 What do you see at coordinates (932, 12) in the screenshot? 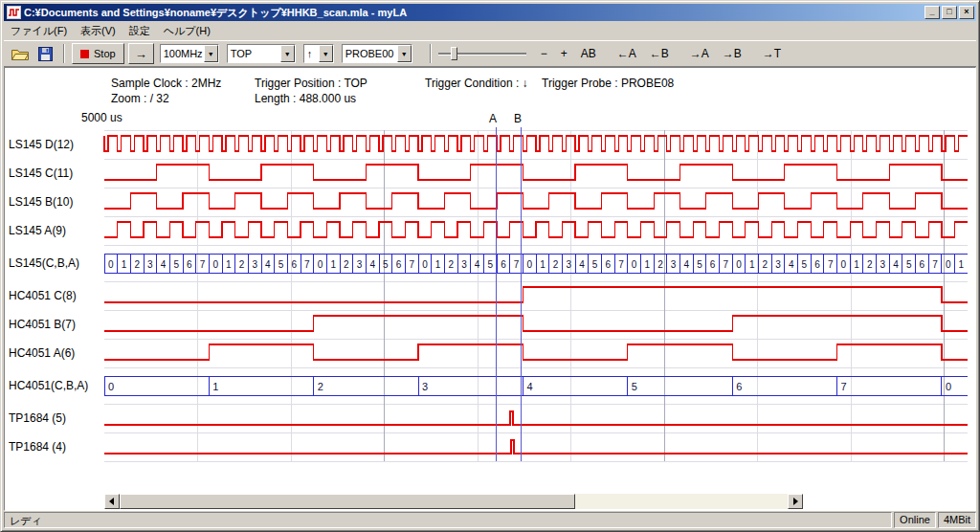
I see `minimize-button: _` at bounding box center [932, 12].